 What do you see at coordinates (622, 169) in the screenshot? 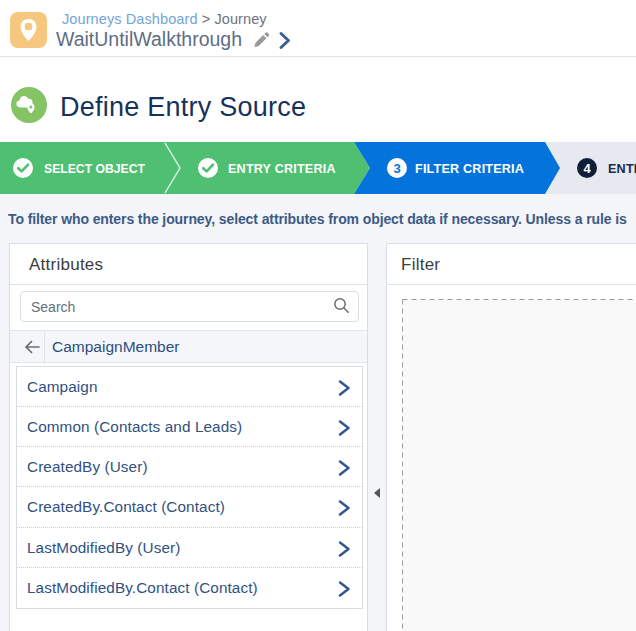
I see `svg-text: ENTRY SUMMARY` at bounding box center [622, 169].